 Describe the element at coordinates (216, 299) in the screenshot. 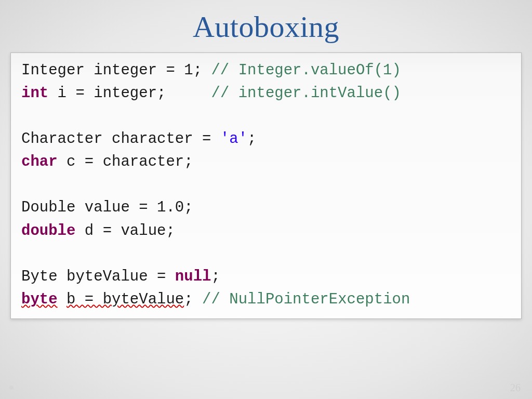

I see `code-line: byte b = byteValue; // NullPointerExcept…` at that location.